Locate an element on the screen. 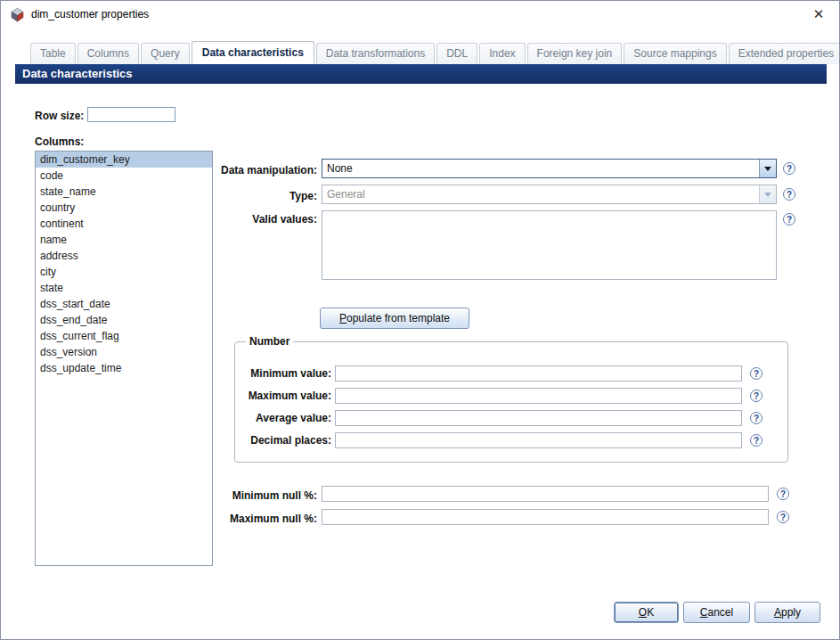 This screenshot has height=640, width=840. button-label: A is located at coordinates (778, 612).